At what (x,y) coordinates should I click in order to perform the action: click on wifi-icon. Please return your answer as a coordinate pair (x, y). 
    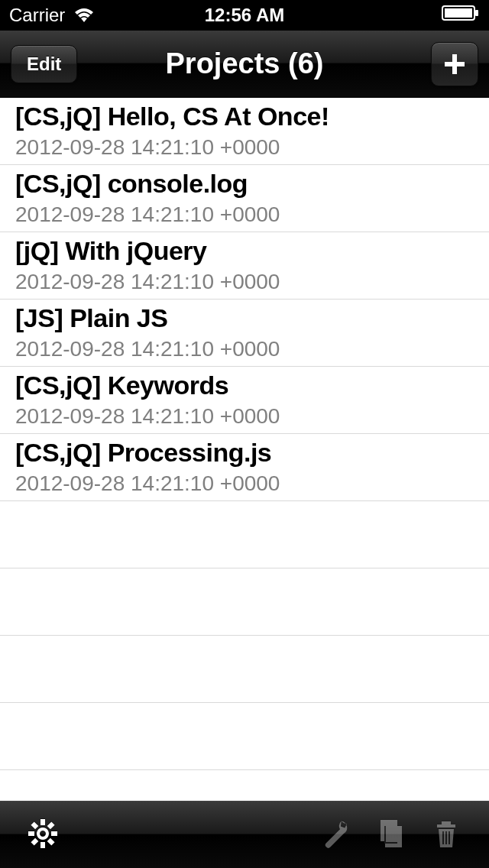
    Looking at the image, I should click on (84, 15).